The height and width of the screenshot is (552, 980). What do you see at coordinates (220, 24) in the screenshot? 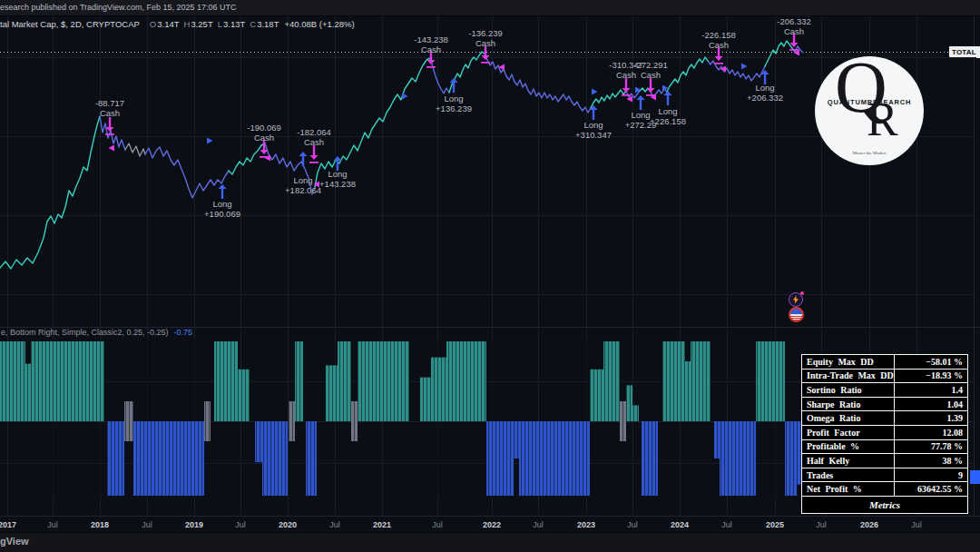
I see `low-label: L` at bounding box center [220, 24].